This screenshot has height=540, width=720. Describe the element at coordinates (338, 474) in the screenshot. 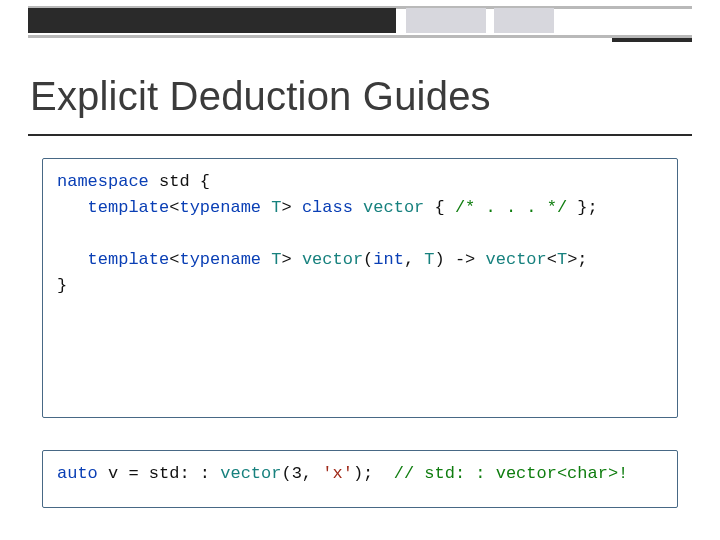

I see `char-literal: 'x'` at that location.